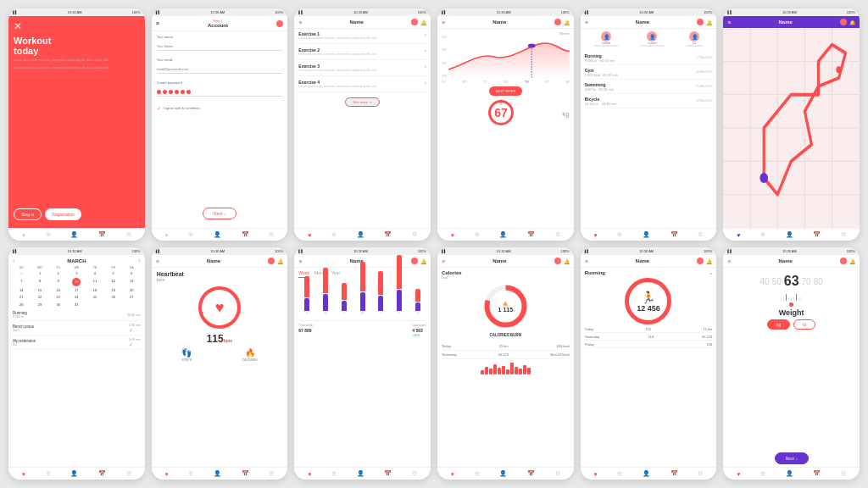 The image size is (868, 488). Describe the element at coordinates (738, 474) in the screenshot. I see `b12-heart: ♥` at that location.